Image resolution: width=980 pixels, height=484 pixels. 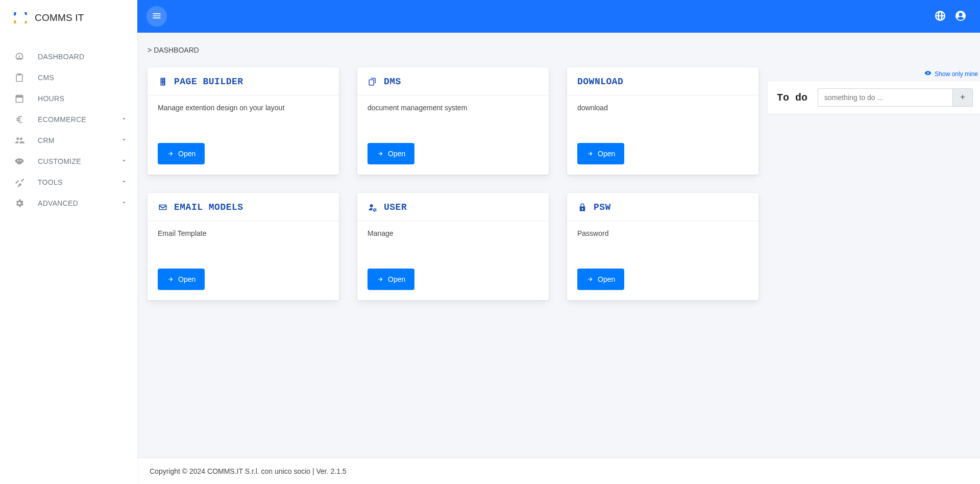 What do you see at coordinates (874, 91) in the screenshot?
I see `todo-panel: Show only mine To do` at bounding box center [874, 91].